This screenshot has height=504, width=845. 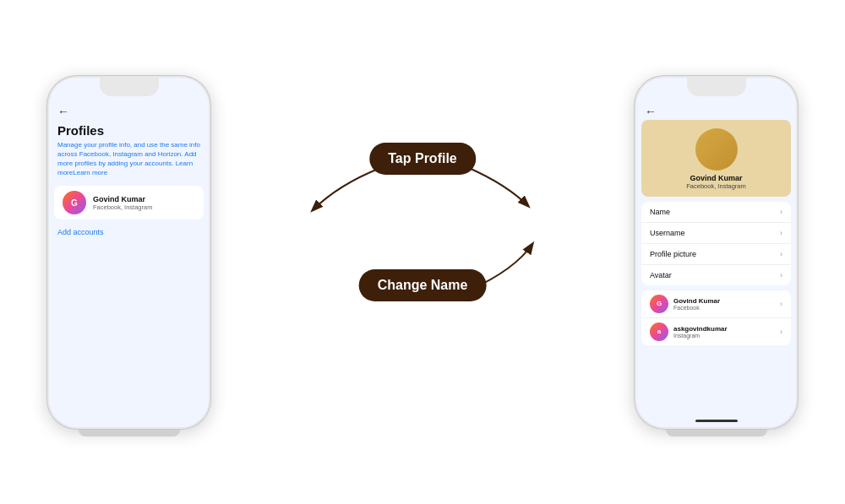 I want to click on detail-name: Govind Kumar, so click(x=716, y=178).